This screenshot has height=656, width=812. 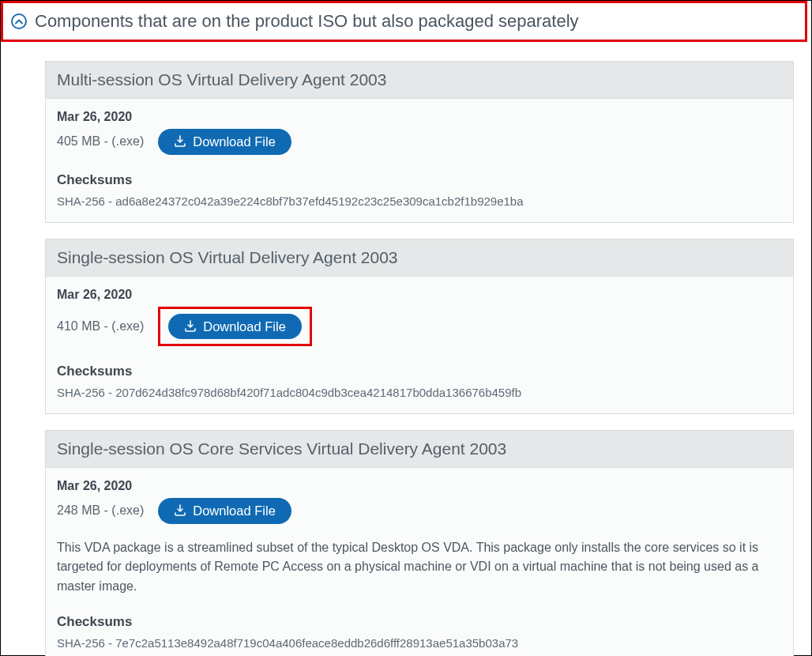 I want to click on card-title: Multi-session OS Virtual Delivery Agent …, so click(x=419, y=81).